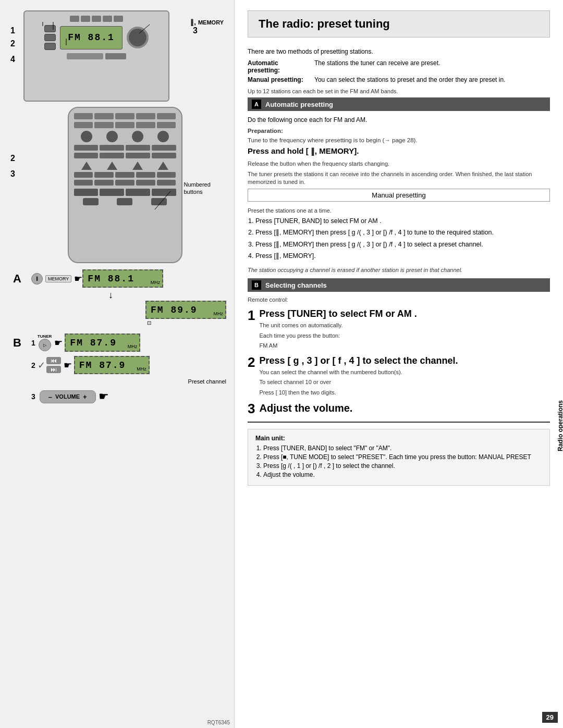  What do you see at coordinates (13, 59) in the screenshot?
I see `label-3: 4` at bounding box center [13, 59].